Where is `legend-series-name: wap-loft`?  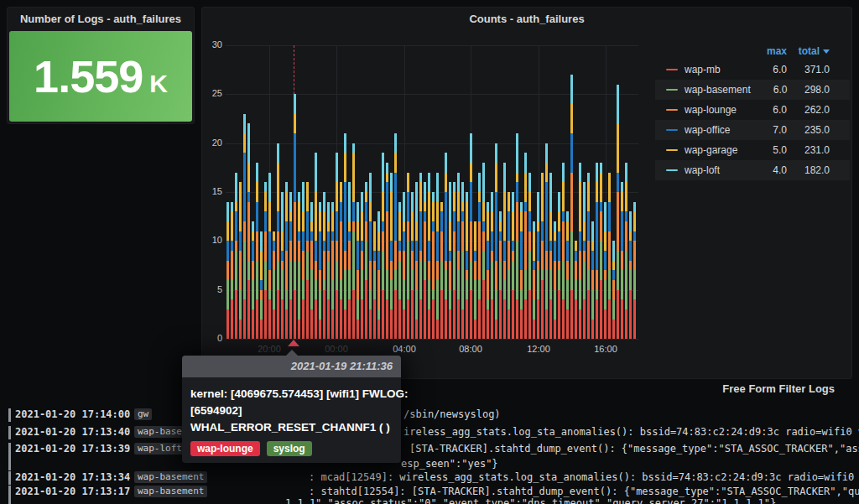
legend-series-name: wap-loft is located at coordinates (702, 170).